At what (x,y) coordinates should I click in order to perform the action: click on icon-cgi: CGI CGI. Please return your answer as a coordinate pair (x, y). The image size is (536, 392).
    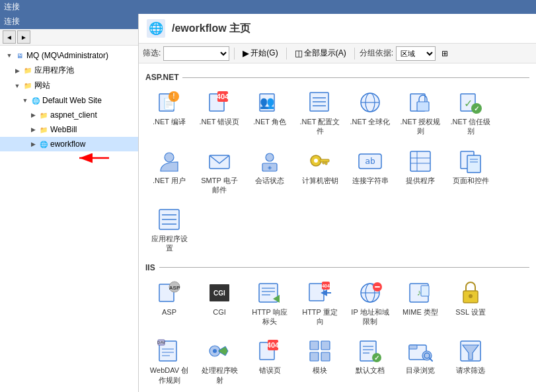
    Looking at the image, I should click on (219, 303).